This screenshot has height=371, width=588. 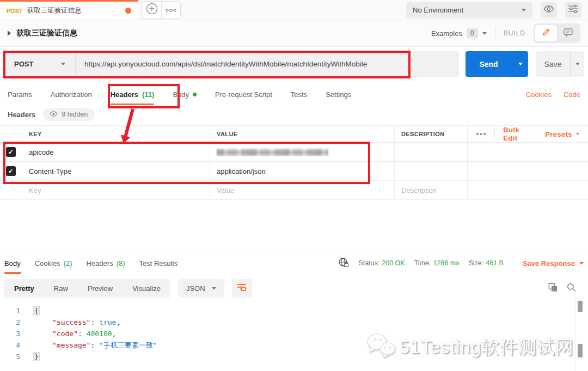 I want to click on response-tab-body: Body, so click(x=13, y=263).